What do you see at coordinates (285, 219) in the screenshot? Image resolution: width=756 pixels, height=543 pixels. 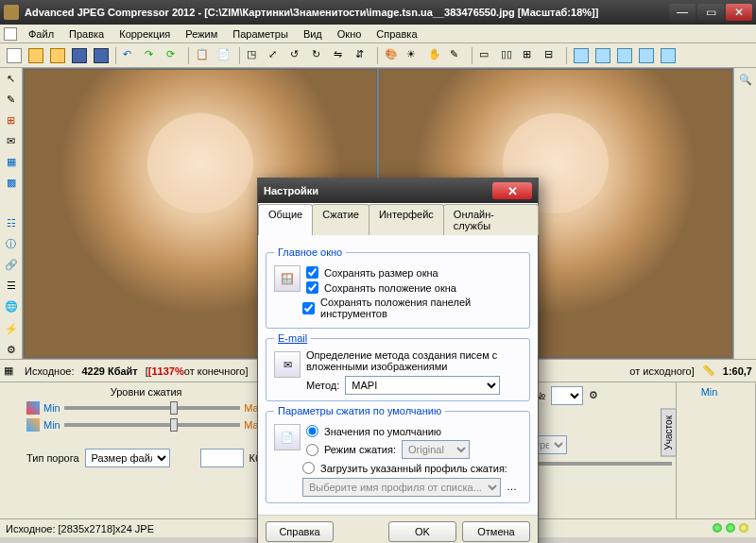 I see `tab-general: Общие` at bounding box center [285, 219].